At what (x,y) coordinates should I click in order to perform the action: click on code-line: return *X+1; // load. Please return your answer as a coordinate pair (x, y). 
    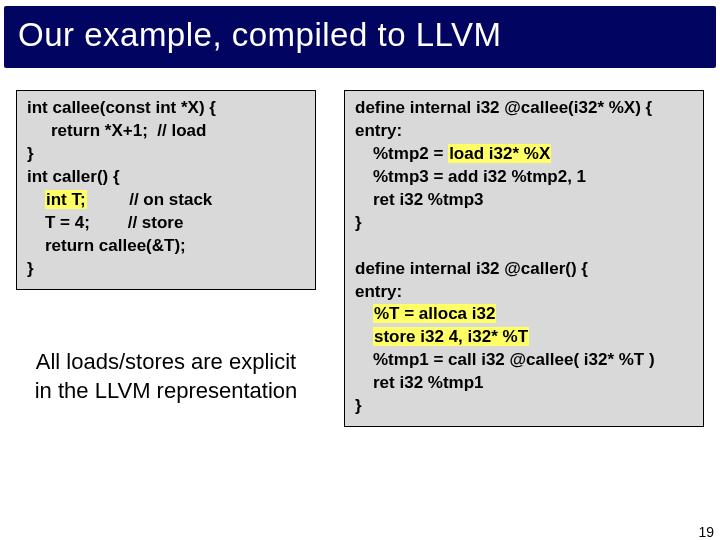
    Looking at the image, I should click on (166, 132).